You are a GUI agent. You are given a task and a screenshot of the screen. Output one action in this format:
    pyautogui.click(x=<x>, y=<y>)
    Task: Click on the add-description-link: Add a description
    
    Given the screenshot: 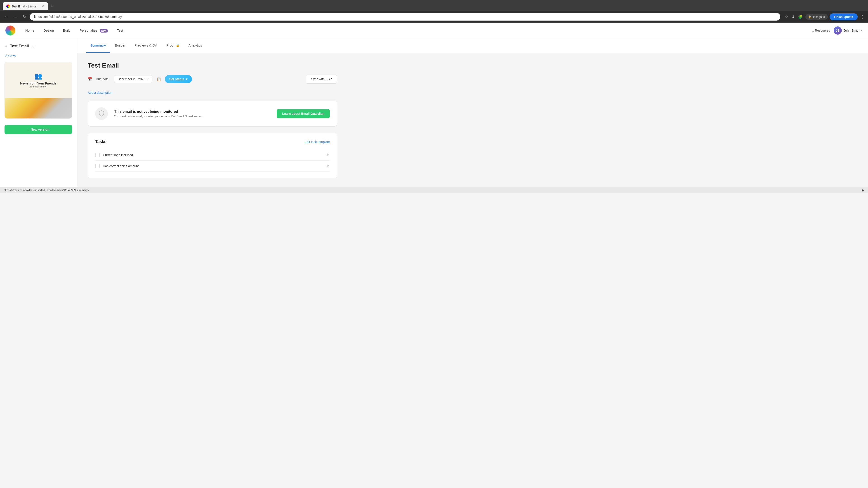 What is the action you would take?
    pyautogui.click(x=212, y=93)
    